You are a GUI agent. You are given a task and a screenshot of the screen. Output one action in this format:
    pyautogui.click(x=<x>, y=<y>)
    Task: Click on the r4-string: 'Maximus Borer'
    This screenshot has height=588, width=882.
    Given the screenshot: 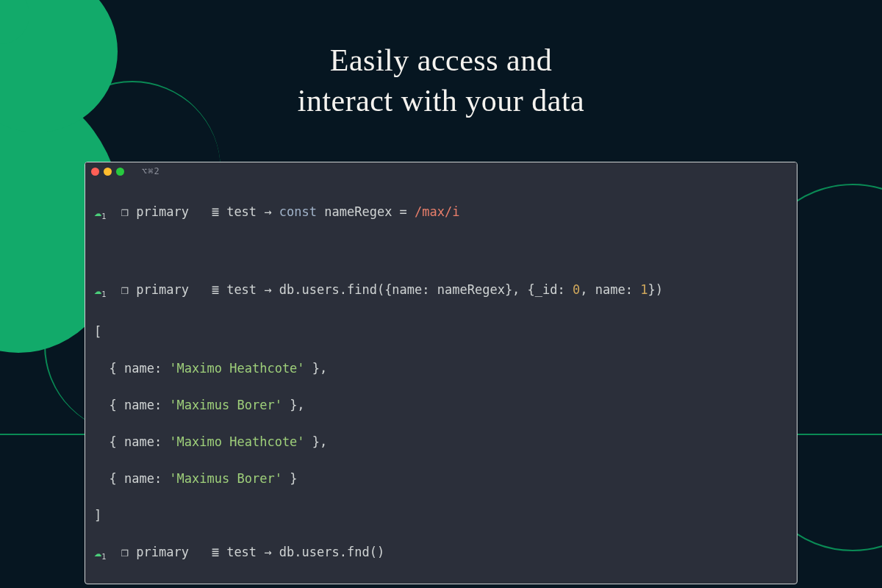 What is the action you would take?
    pyautogui.click(x=226, y=478)
    